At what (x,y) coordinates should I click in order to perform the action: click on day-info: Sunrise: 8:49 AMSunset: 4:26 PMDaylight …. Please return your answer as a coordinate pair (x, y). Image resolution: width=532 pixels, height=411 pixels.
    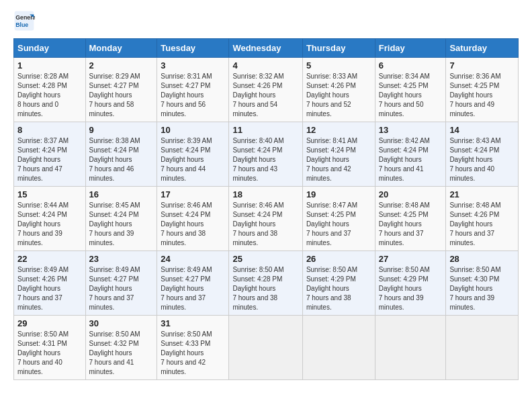
    Looking at the image, I should click on (50, 289).